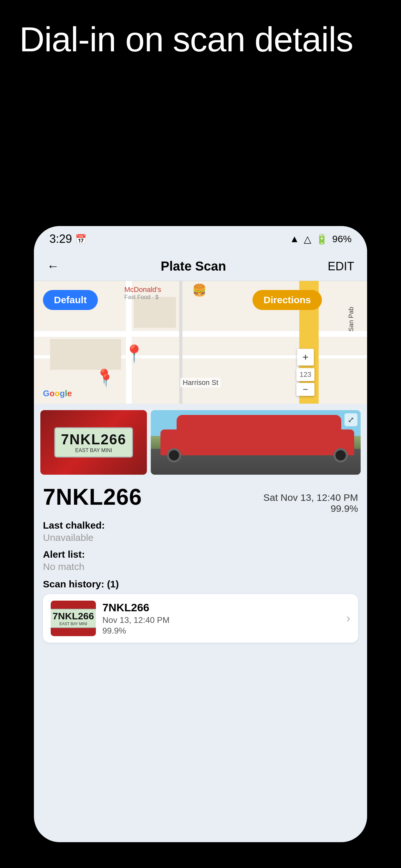 The height and width of the screenshot is (868, 401). I want to click on scan-confidence: 99.9%, so click(311, 509).